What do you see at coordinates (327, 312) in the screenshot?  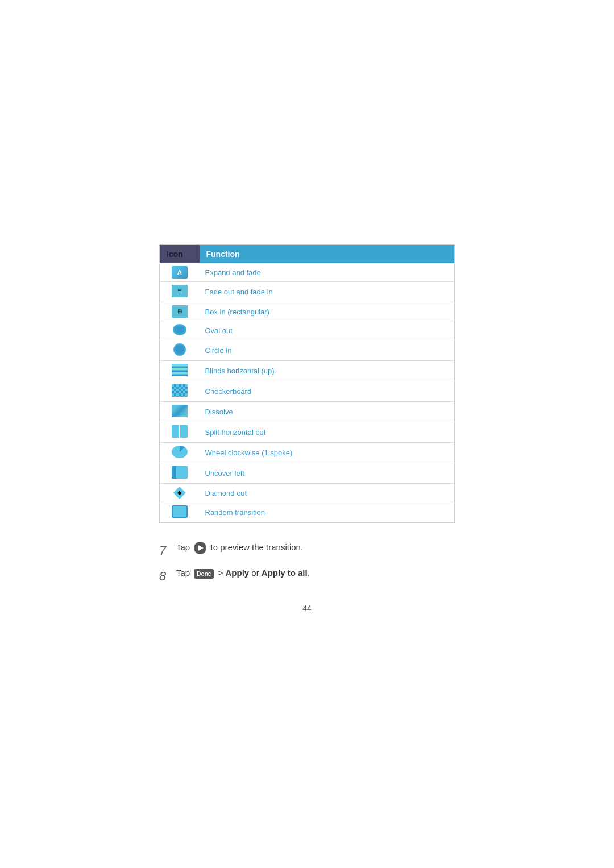 I see `function-cell-box-in: Box in (rectangular)` at bounding box center [327, 312].